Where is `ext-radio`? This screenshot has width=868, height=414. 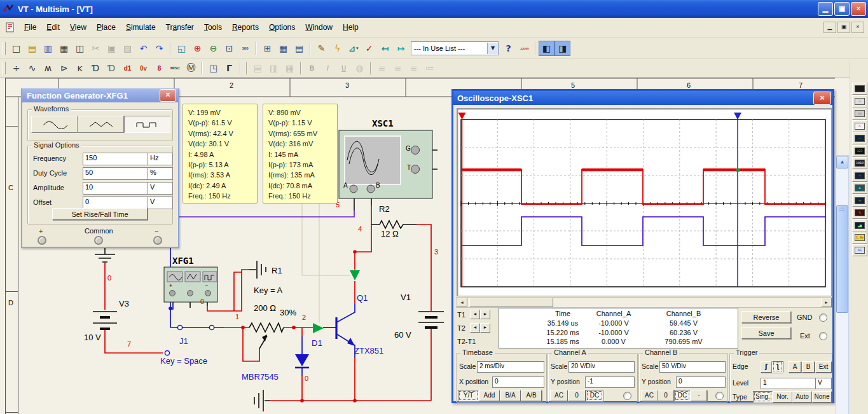 ext-radio is located at coordinates (823, 336).